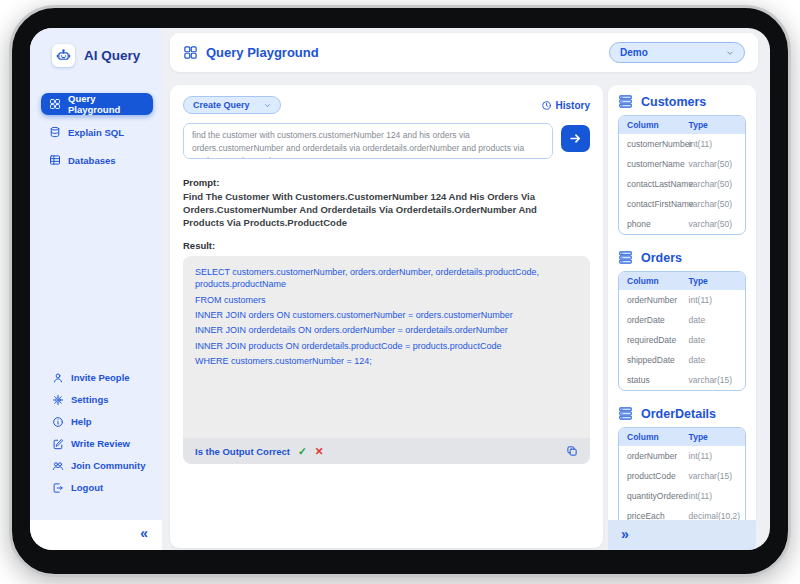 The height and width of the screenshot is (584, 800). I want to click on sidebar-item-label: Query Playground, so click(106, 104).